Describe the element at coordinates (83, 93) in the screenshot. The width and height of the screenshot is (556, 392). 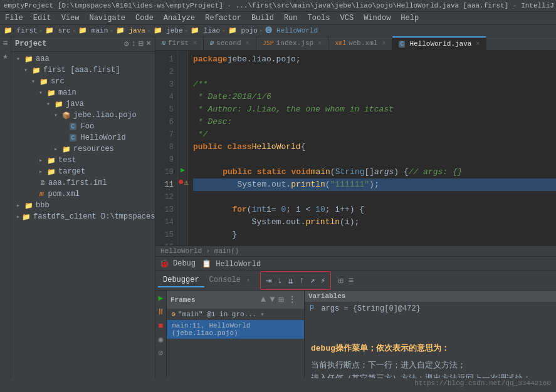
I see `tree-item-main: ▾ 📁 main` at that location.